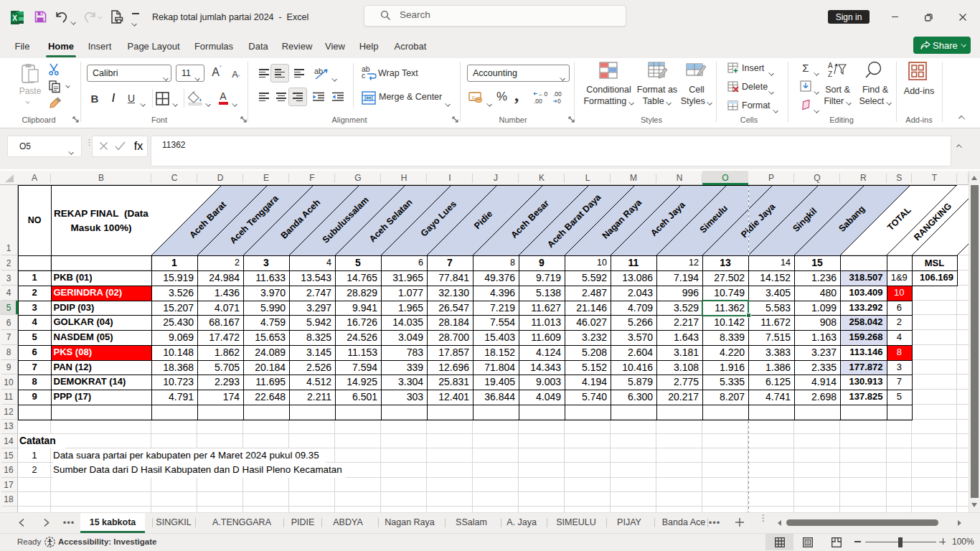  Describe the element at coordinates (473, 98) in the screenshot. I see `svg-text: c` at that location.